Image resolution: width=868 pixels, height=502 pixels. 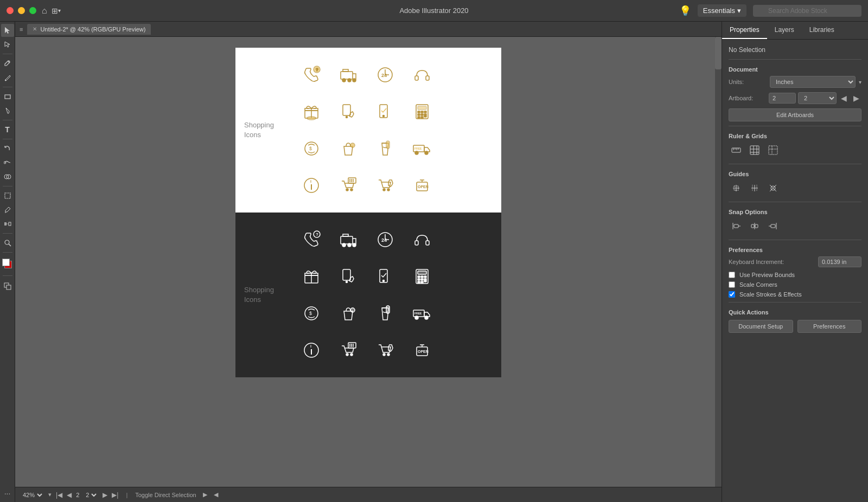 I want to click on foreground-color, so click(x=6, y=262).